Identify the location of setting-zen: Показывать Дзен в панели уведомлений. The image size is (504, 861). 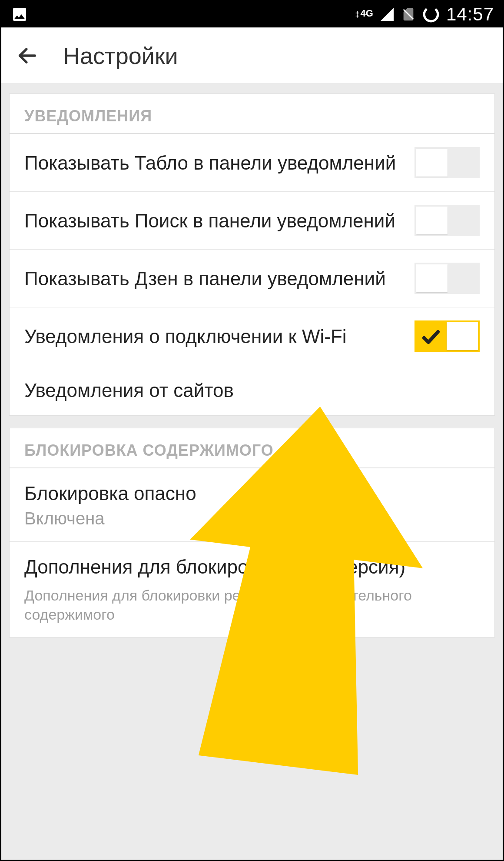
(252, 278).